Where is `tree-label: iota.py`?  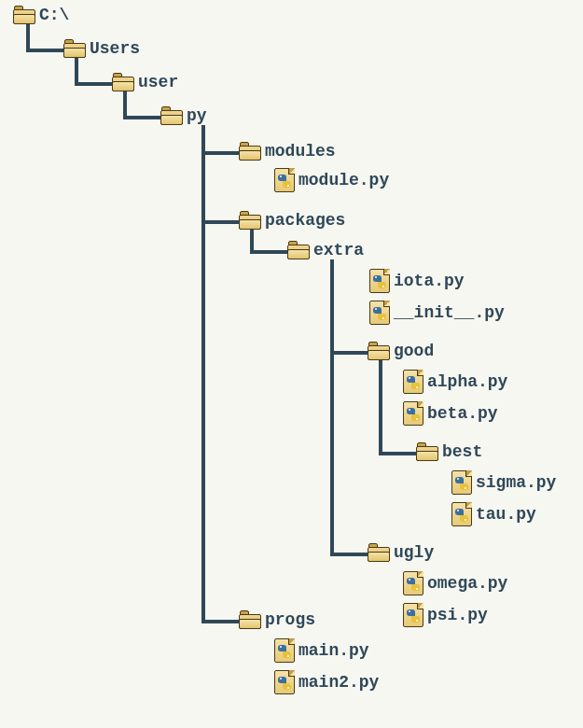
tree-label: iota.py is located at coordinates (429, 281).